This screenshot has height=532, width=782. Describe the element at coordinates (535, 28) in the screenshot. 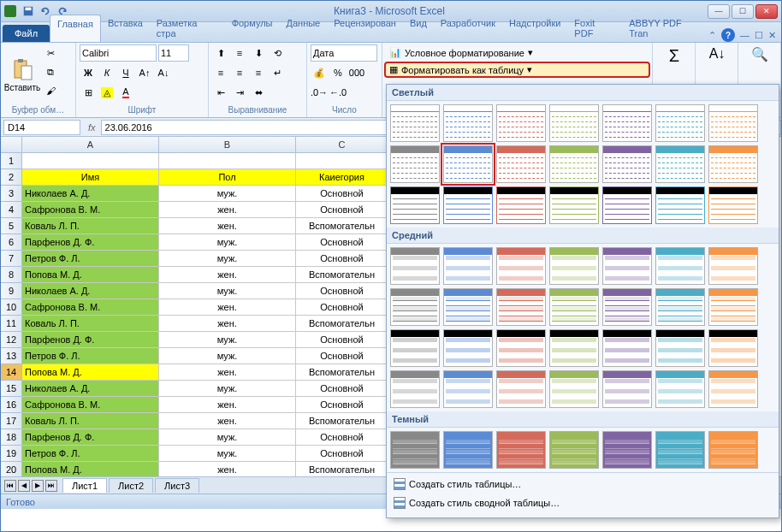

I see `ribbon-tab: Надстройки` at that location.